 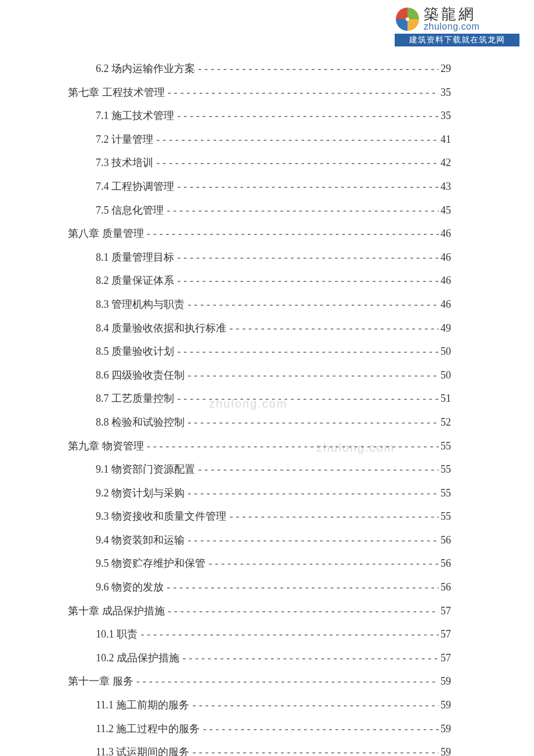 I want to click on toc-label: 第八章 质量管理, so click(x=106, y=234).